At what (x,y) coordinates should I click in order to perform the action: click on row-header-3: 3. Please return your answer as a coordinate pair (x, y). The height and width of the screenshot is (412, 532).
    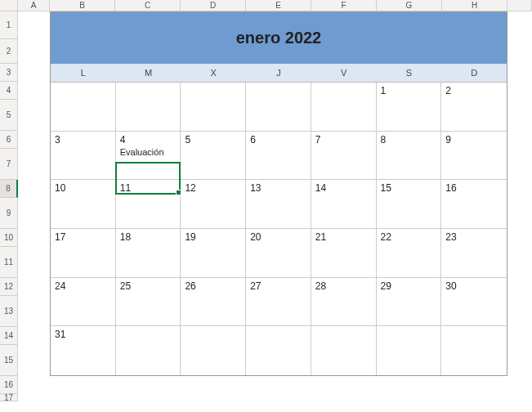
    Looking at the image, I should click on (9, 73).